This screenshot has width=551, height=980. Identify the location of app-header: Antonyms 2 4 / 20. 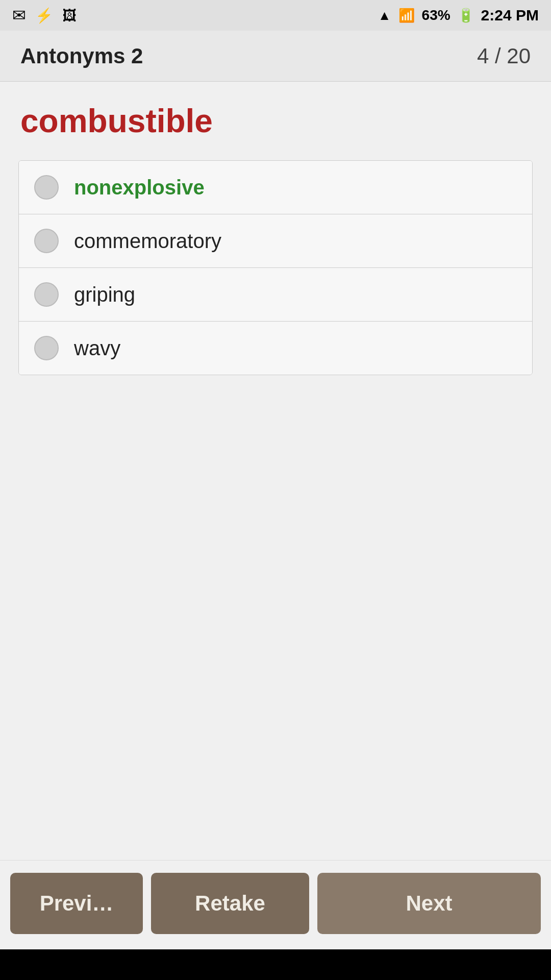
(276, 56).